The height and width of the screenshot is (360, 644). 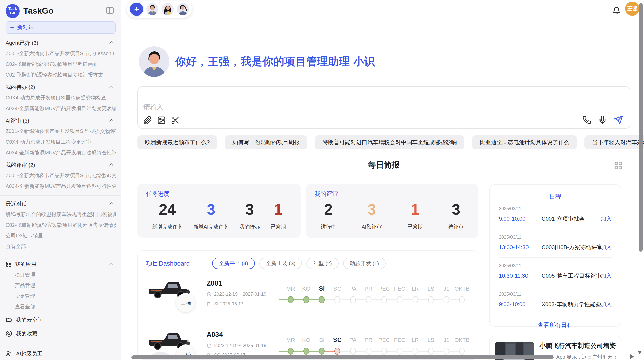 I want to click on stat-pending-review: 3待评审, so click(x=456, y=216).